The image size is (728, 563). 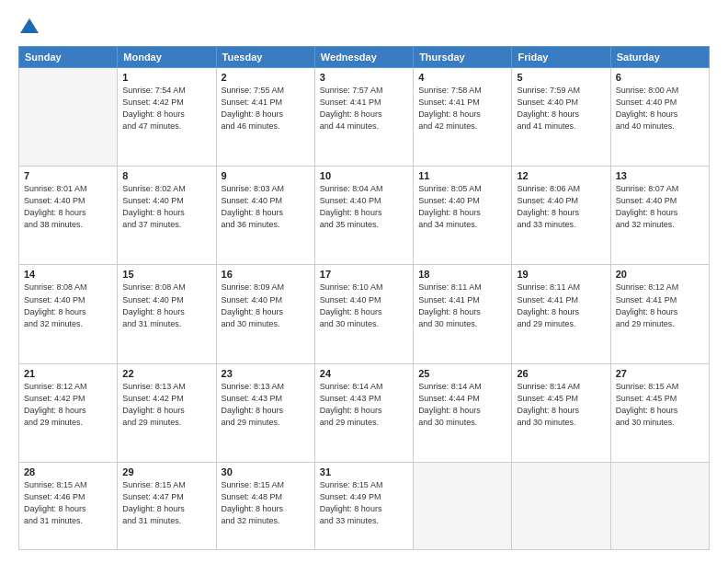 What do you see at coordinates (561, 274) in the screenshot?
I see `day-number: 19` at bounding box center [561, 274].